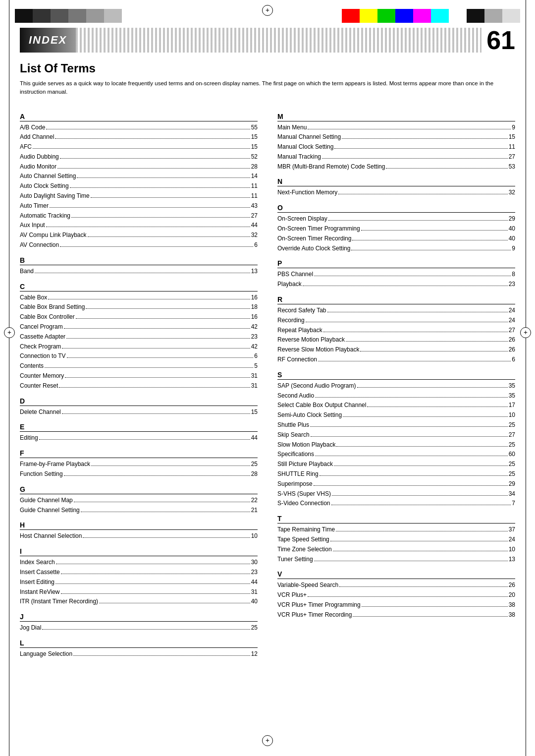  I want to click on entry-page: 16, so click(255, 298).